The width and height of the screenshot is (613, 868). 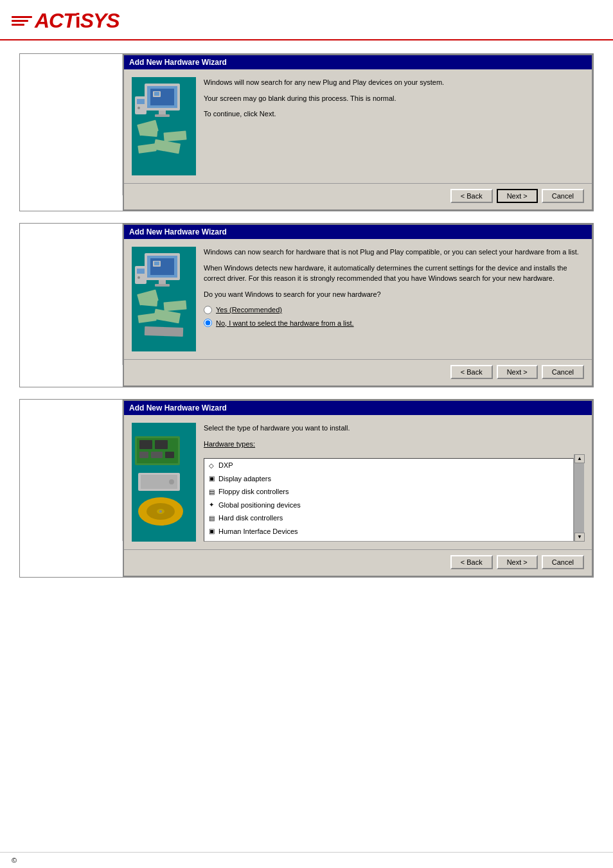 What do you see at coordinates (394, 445) in the screenshot?
I see `wizard-3-list-label: Hardware types:` at bounding box center [394, 445].